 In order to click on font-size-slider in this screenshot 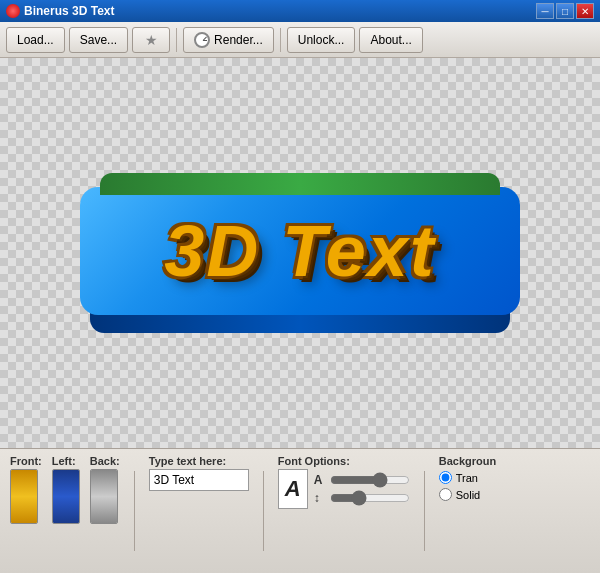, I will do `click(370, 480)`.